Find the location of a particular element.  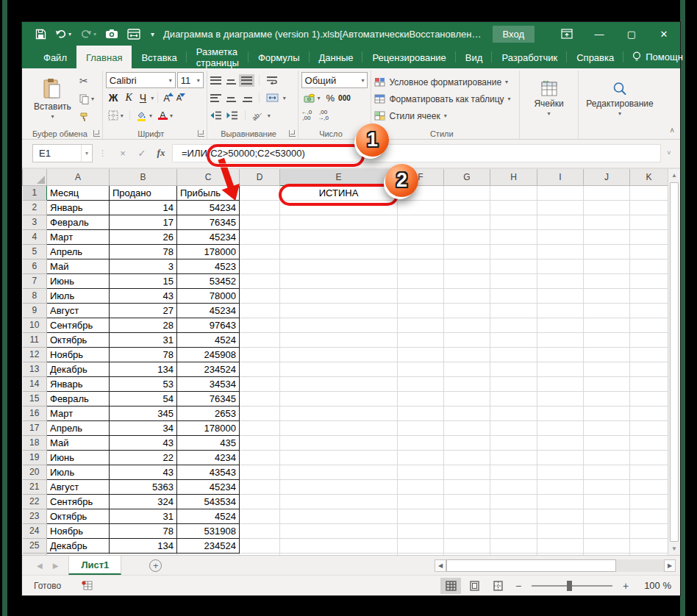

cell-H13 is located at coordinates (514, 369).